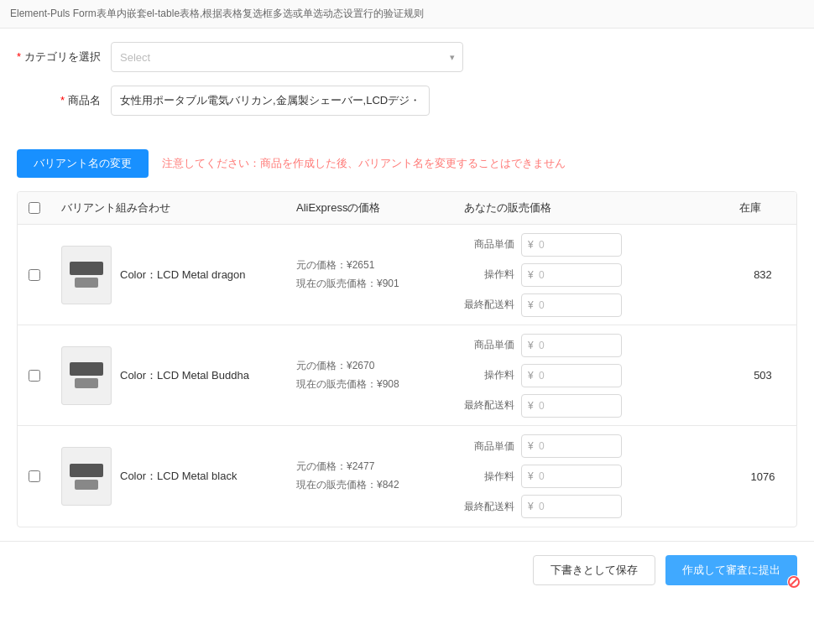 The width and height of the screenshot is (814, 644). What do you see at coordinates (370, 366) in the screenshot?
I see `row2-original-price: 元の価格：¥2670` at bounding box center [370, 366].